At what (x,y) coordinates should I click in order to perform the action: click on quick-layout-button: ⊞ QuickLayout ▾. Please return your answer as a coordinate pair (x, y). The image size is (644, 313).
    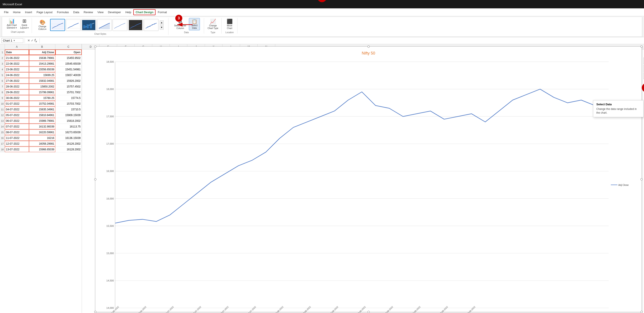
    Looking at the image, I should click on (24, 24).